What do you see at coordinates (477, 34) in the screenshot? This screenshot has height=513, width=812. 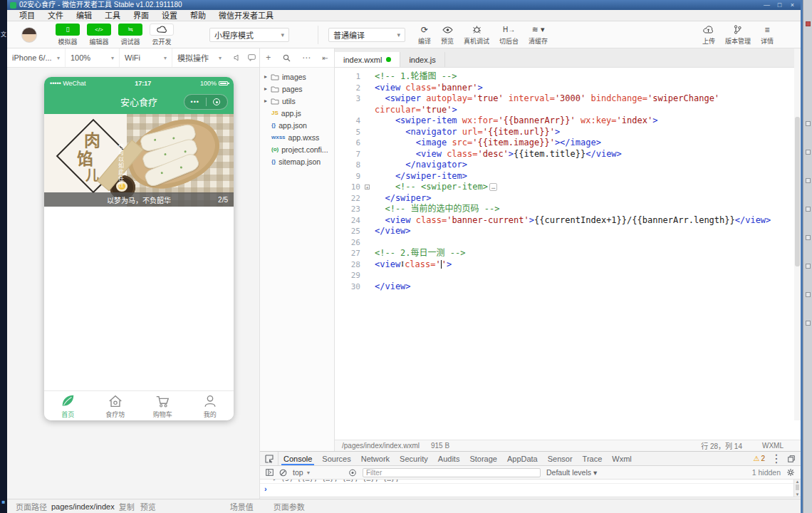 I see `real-device-debug-button: 真机调试` at bounding box center [477, 34].